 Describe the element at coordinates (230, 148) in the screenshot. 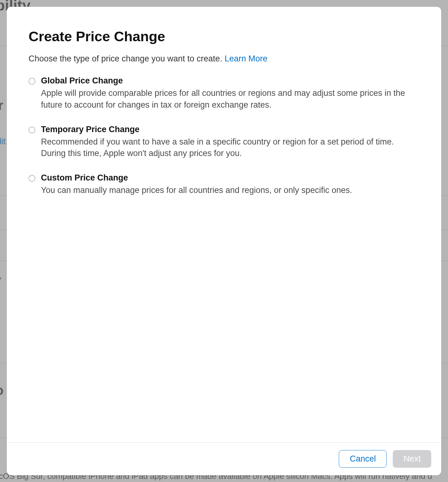

I see `option-desc-temporary: Recommended if you want to have a sale i…` at that location.